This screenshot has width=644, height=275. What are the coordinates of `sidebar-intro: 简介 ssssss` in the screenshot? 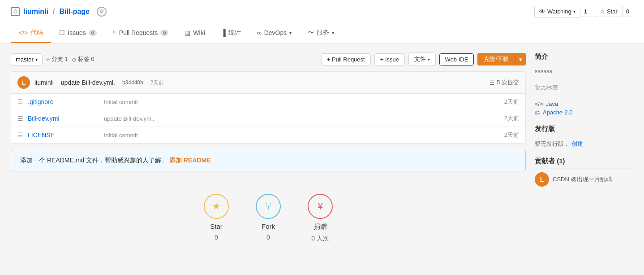 It's located at (584, 64).